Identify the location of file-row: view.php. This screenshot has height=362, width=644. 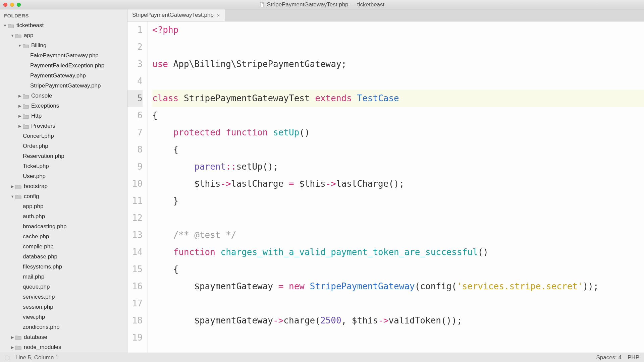
(64, 317).